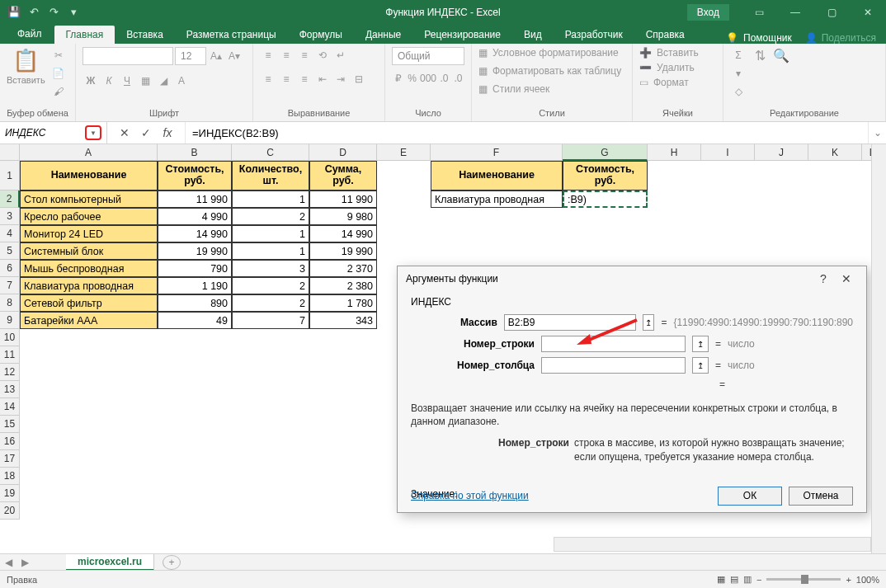  Describe the element at coordinates (10, 424) in the screenshot. I see `row-header: 15` at that location.